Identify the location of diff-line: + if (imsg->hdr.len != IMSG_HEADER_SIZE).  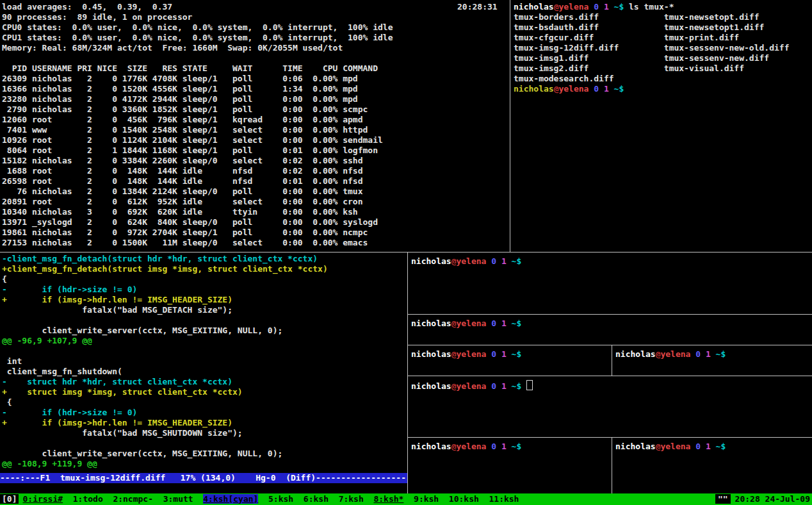
(206, 423).